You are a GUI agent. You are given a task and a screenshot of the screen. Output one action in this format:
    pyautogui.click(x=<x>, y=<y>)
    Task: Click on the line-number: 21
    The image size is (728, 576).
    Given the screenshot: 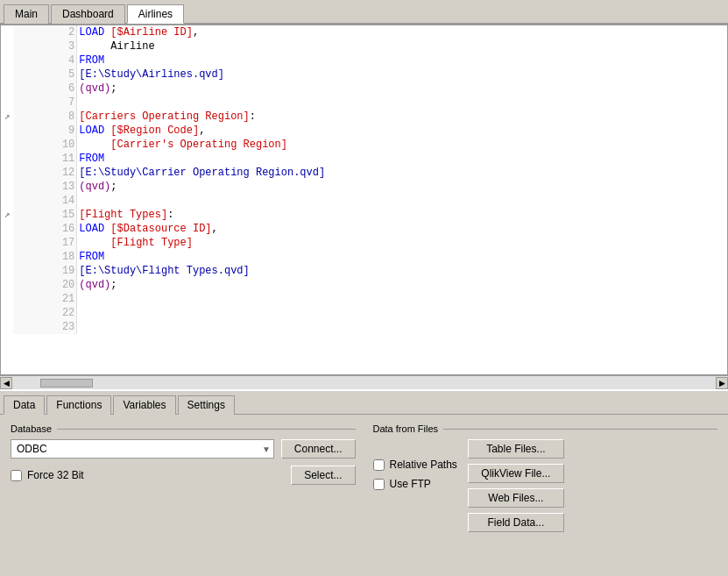 What is the action you would take?
    pyautogui.click(x=46, y=299)
    